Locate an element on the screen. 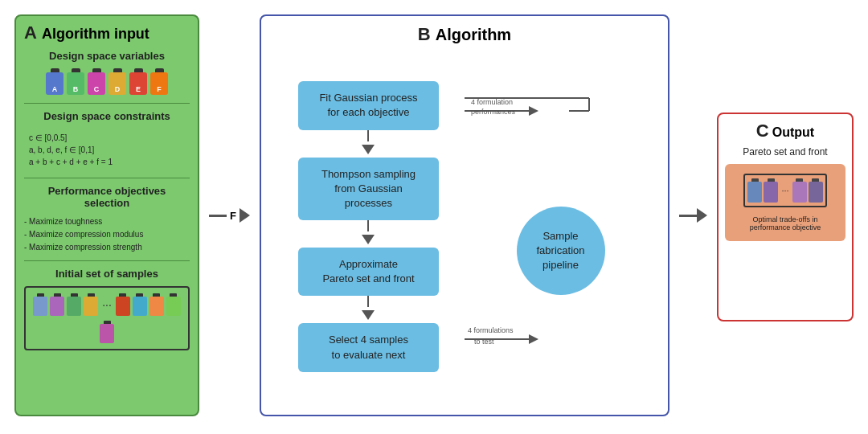  bottle-f: F is located at coordinates (159, 82).